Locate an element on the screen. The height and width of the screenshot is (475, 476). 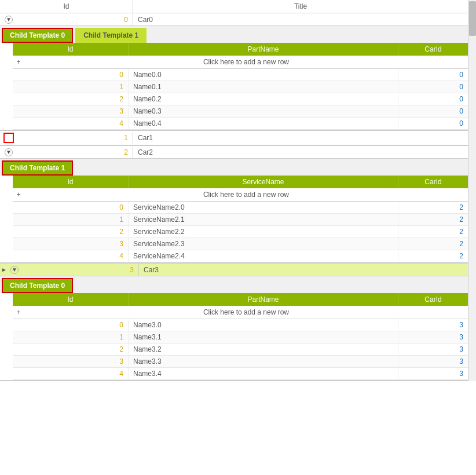
row-name: Name3.2 is located at coordinates (263, 349).